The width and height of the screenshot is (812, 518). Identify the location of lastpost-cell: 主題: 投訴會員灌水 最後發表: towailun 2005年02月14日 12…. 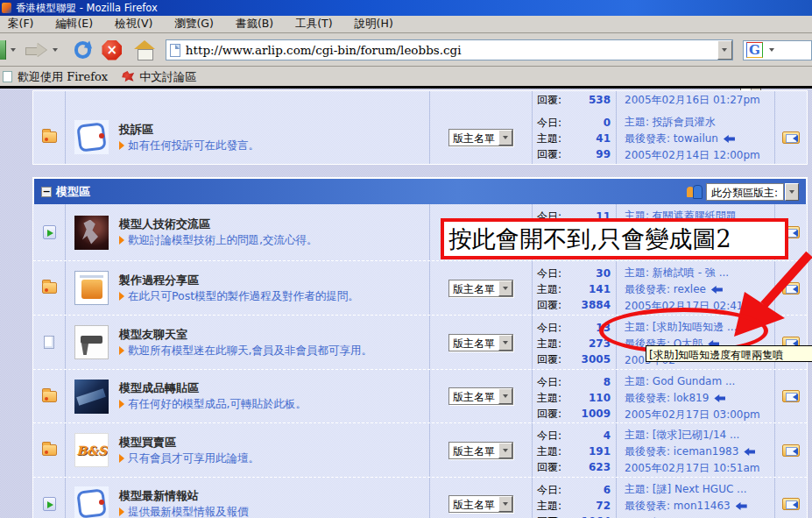
(695, 137).